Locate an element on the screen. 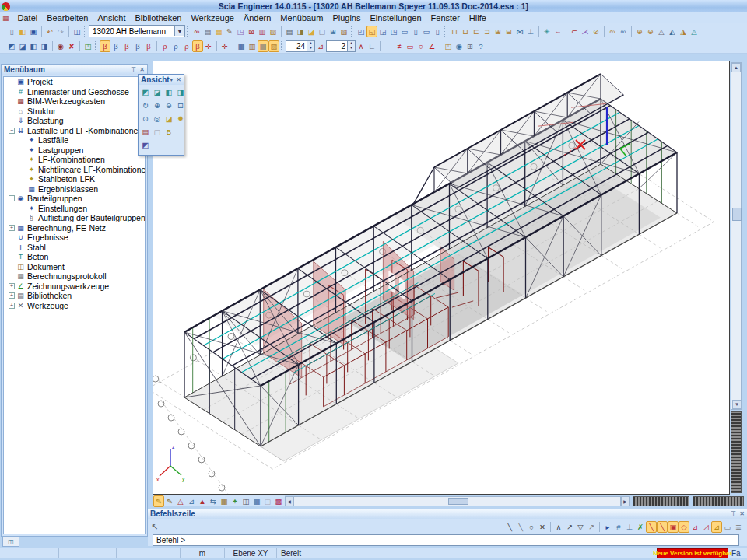 The image size is (747, 560). star-node-icon: ✳ is located at coordinates (547, 31).